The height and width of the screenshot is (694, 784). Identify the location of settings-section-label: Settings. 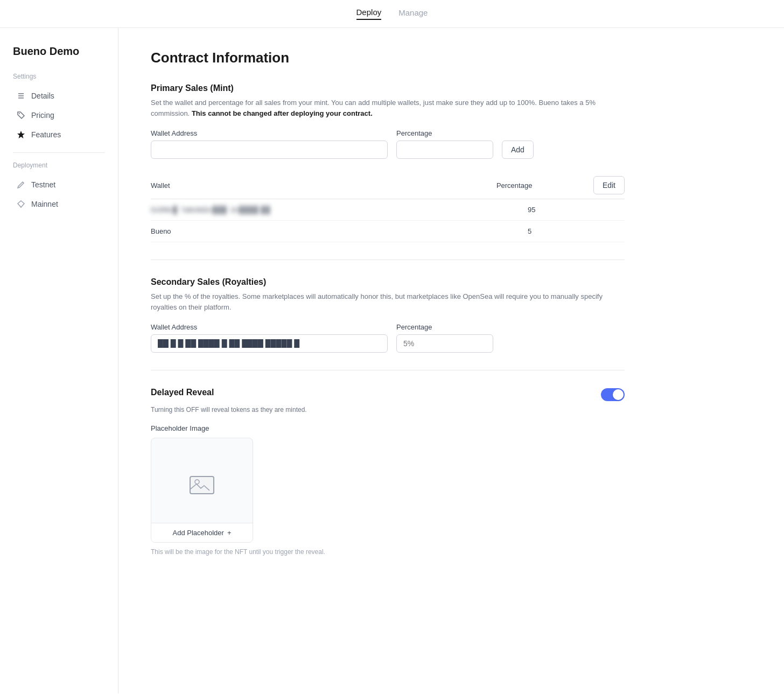
(59, 76).